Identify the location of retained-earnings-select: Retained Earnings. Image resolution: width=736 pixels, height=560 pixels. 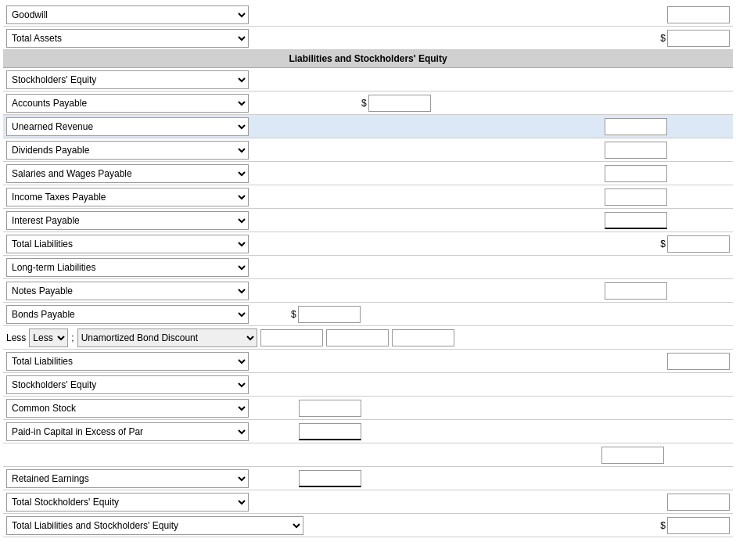
(127, 479).